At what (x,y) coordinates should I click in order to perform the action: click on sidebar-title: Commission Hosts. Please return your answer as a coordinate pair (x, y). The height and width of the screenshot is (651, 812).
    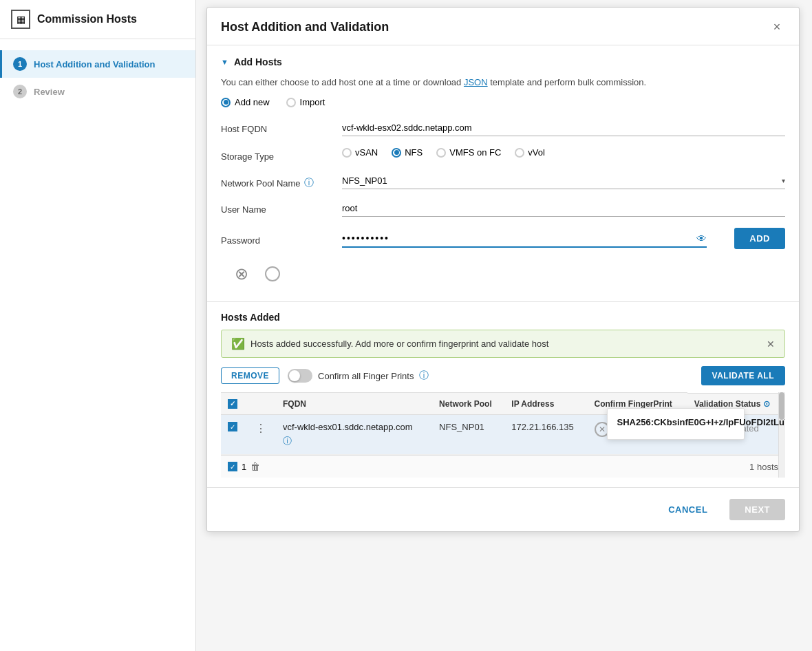
    Looking at the image, I should click on (87, 19).